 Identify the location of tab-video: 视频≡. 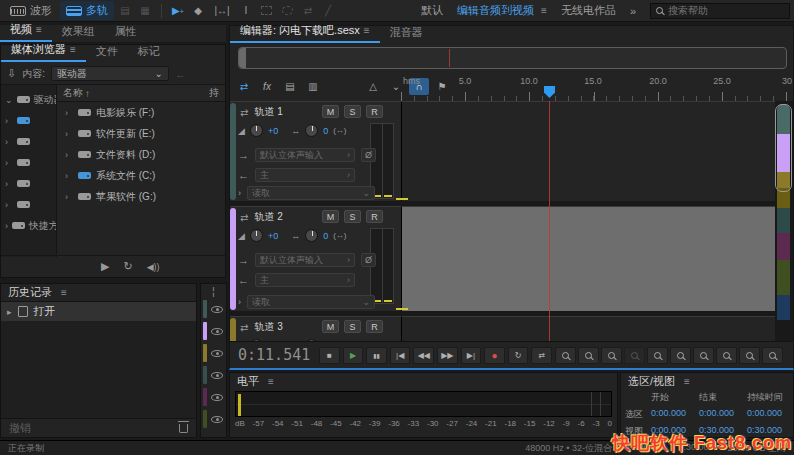
(26, 31).